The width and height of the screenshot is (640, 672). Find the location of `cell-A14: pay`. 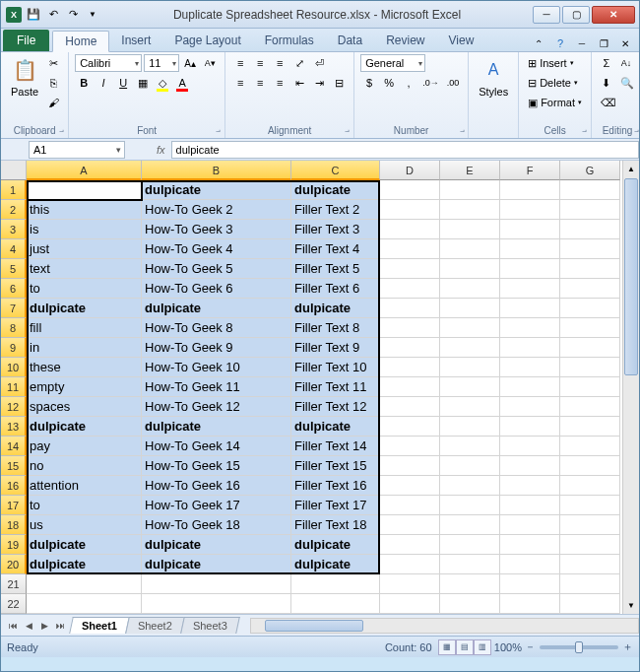

cell-A14: pay is located at coordinates (85, 446).